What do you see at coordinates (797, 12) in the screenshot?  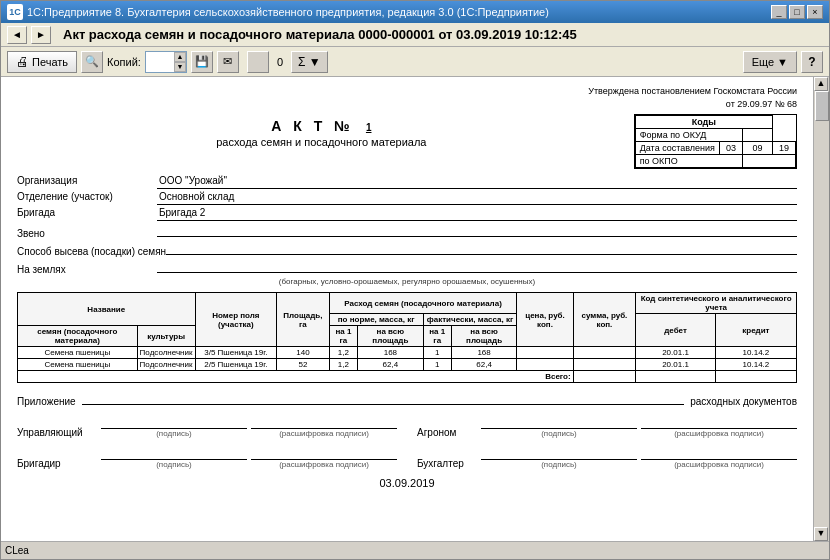 I see `maximize-button: □` at bounding box center [797, 12].